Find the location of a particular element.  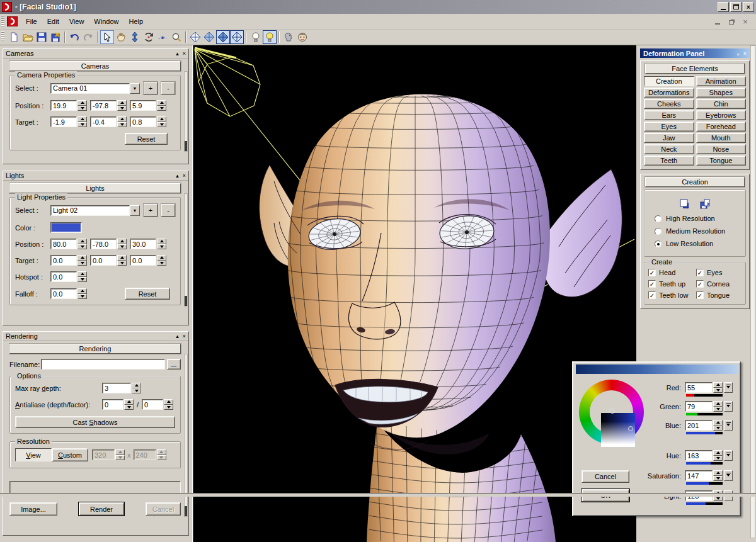

menu-view: View is located at coordinates (77, 21).